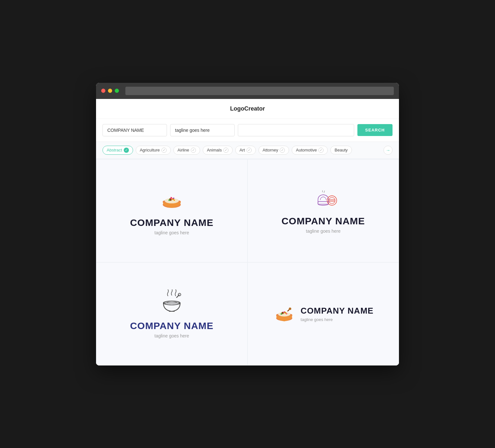 The width and height of the screenshot is (495, 448). I want to click on filter-label-attorney: Attorney, so click(270, 150).